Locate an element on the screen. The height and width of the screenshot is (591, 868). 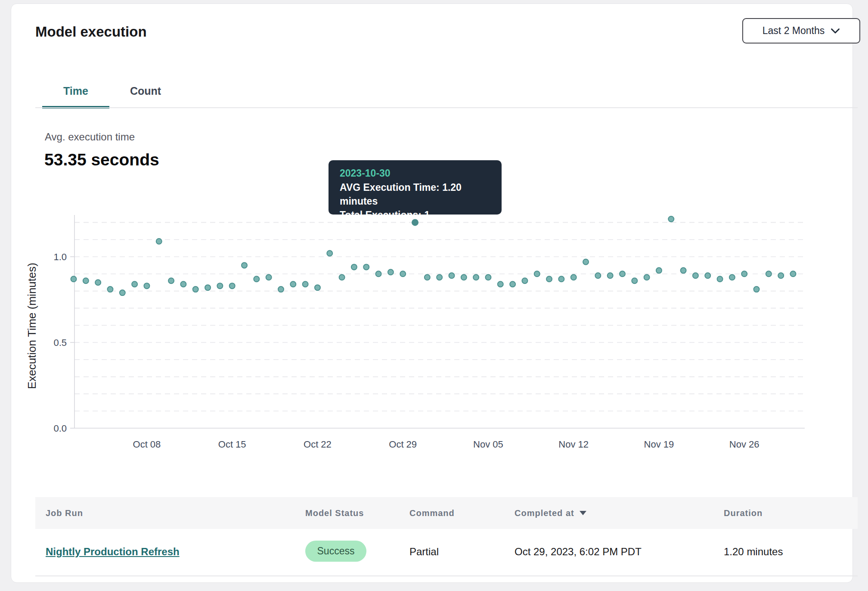
tooltip-total-executions: Total Executions: 1 is located at coordinates (415, 215).